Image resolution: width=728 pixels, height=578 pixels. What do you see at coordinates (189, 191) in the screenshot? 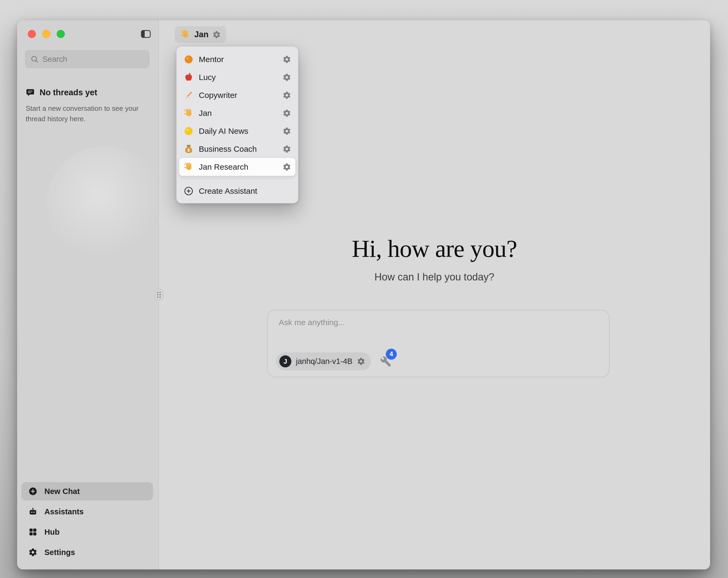
I see `plus-circle-outline-icon` at bounding box center [189, 191].